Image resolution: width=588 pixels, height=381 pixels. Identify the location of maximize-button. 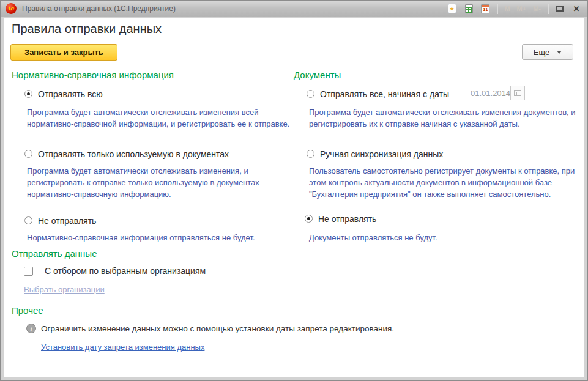
(560, 9).